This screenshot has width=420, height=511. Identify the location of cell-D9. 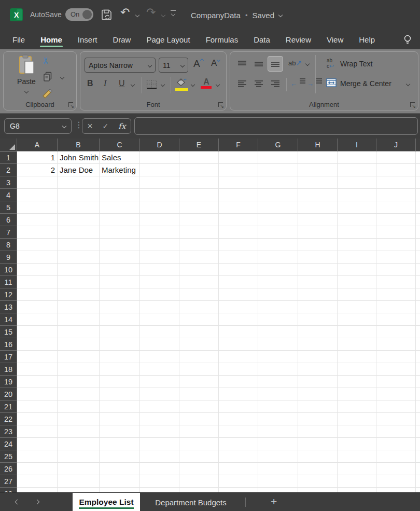
(160, 257).